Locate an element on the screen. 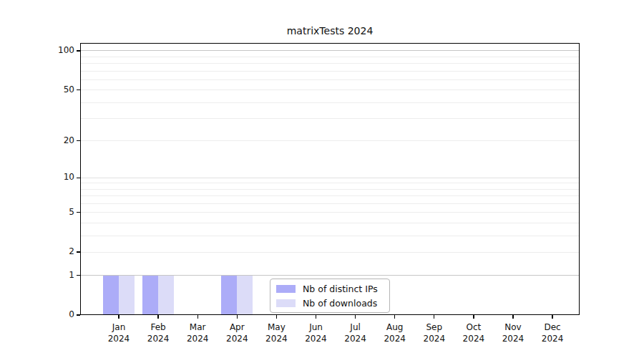 The image size is (644, 358). x-tick-label: Feb 2024 is located at coordinates (158, 333).